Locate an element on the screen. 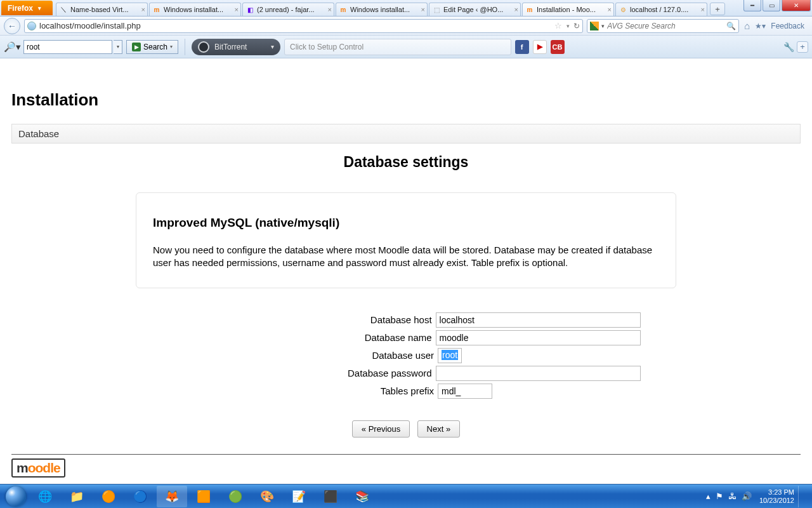  tray-clock: 3:23 PM 10/23/2012 is located at coordinates (776, 497).